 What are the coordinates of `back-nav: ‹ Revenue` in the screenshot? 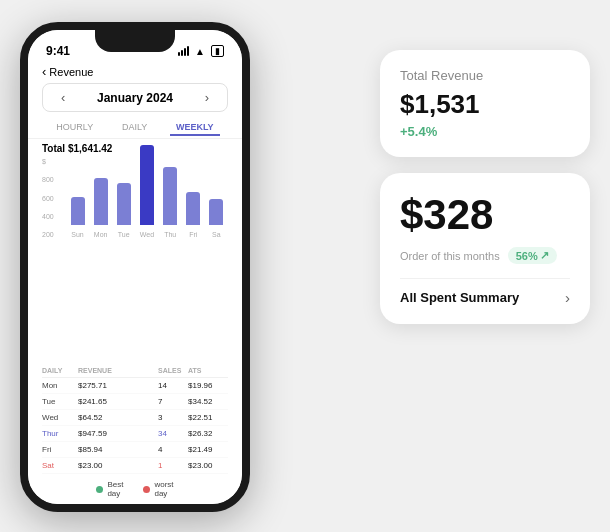 It's located at (135, 72).